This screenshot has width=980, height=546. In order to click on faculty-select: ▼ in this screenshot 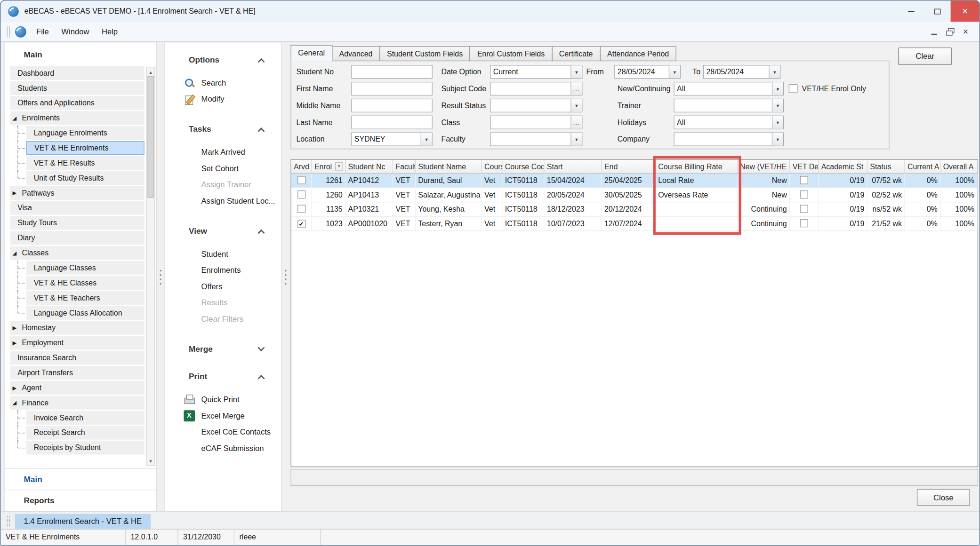, I will do `click(537, 139)`.